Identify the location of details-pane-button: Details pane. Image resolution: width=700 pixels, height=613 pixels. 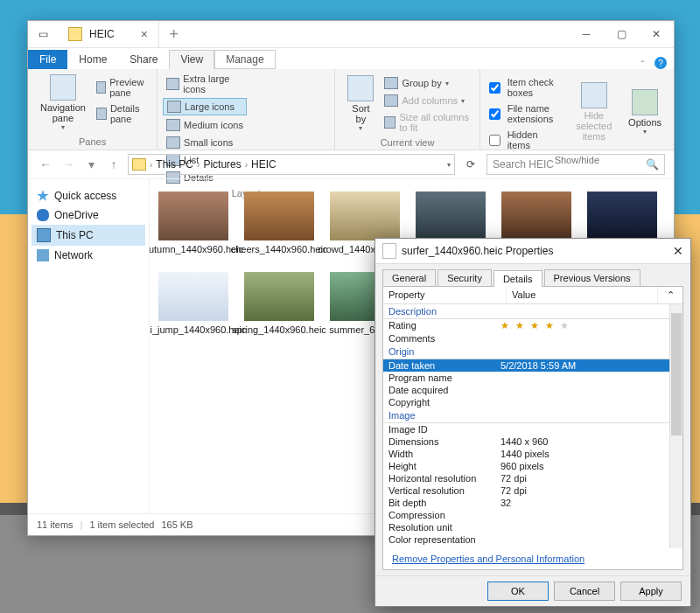
(122, 114).